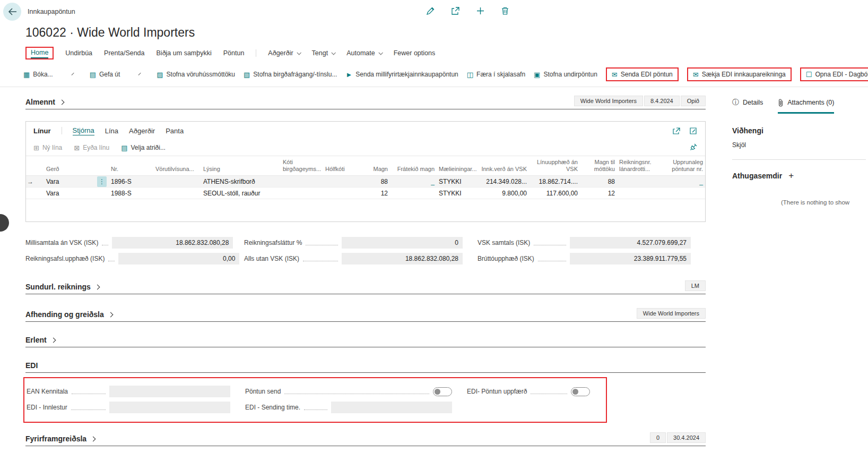 The image size is (868, 452). Describe the element at coordinates (695, 286) in the screenshot. I see `invoice-details-chip: LM` at that location.